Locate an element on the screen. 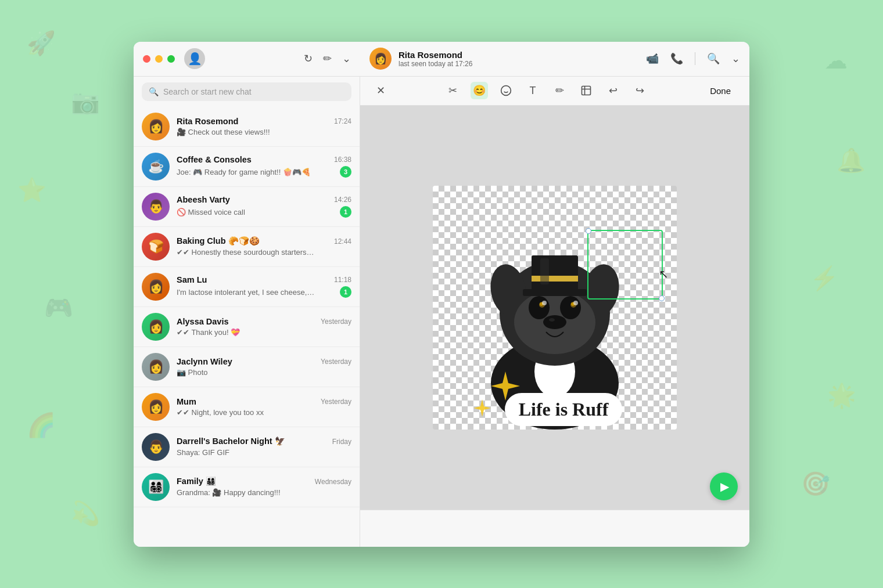  chat-info-mum: Mum Yesterday ✔✔ Night, love you too xx is located at coordinates (264, 407).